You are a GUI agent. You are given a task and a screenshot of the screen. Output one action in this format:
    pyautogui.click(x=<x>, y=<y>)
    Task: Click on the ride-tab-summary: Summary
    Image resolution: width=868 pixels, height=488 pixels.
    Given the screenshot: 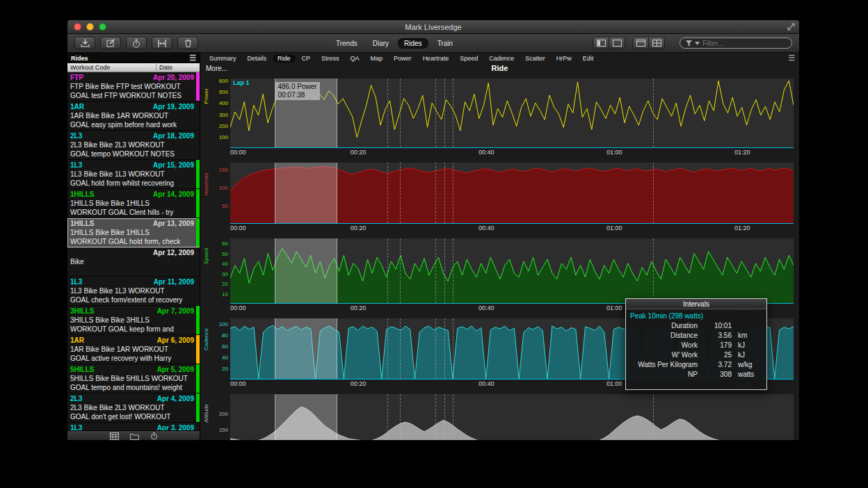 What is the action you would take?
    pyautogui.click(x=223, y=58)
    